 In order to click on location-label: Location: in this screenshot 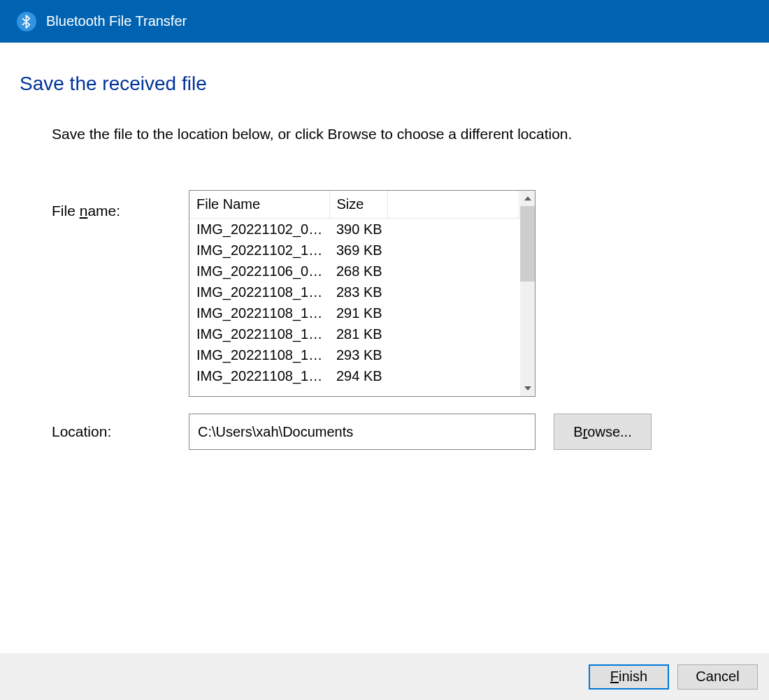, I will do `click(120, 427)`.